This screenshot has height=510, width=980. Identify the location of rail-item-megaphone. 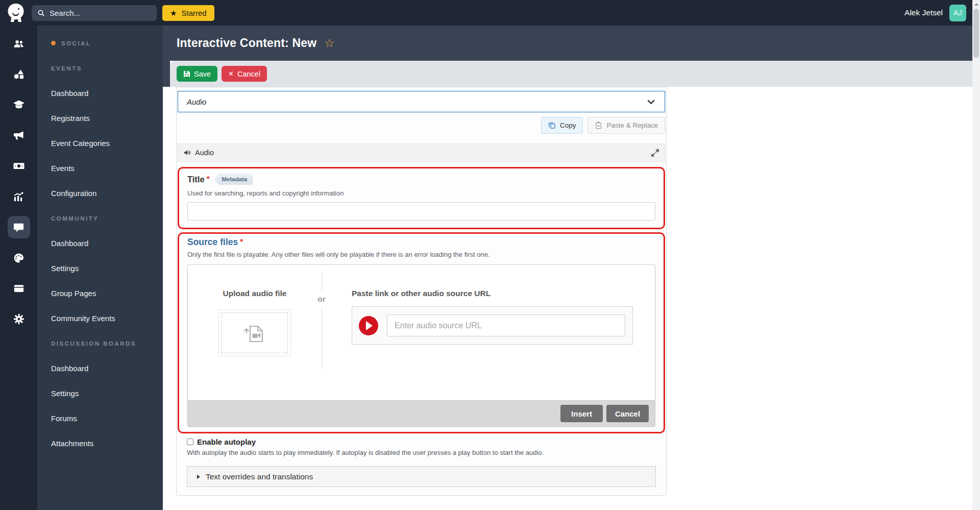
(19, 135).